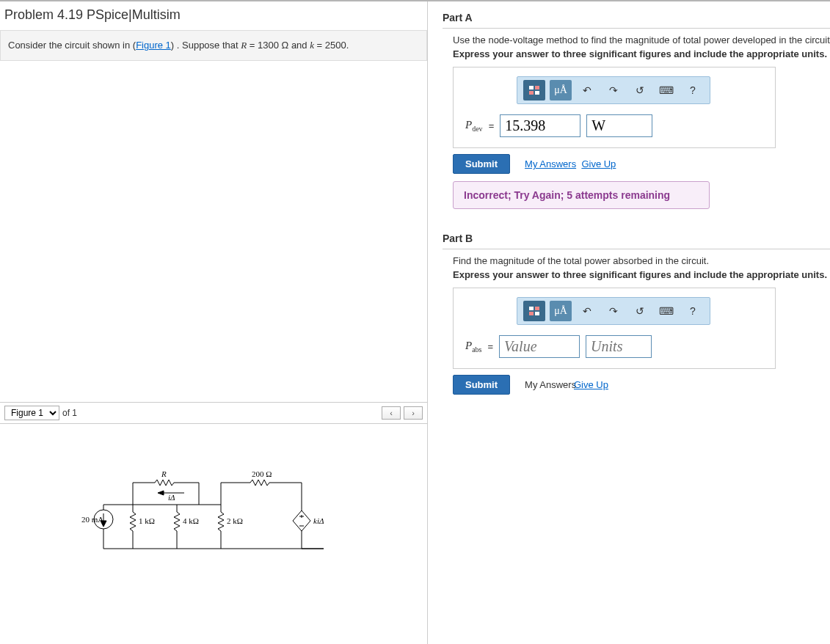  Describe the element at coordinates (599, 164) in the screenshot. I see `part-a-give-up-link: Give Up` at that location.